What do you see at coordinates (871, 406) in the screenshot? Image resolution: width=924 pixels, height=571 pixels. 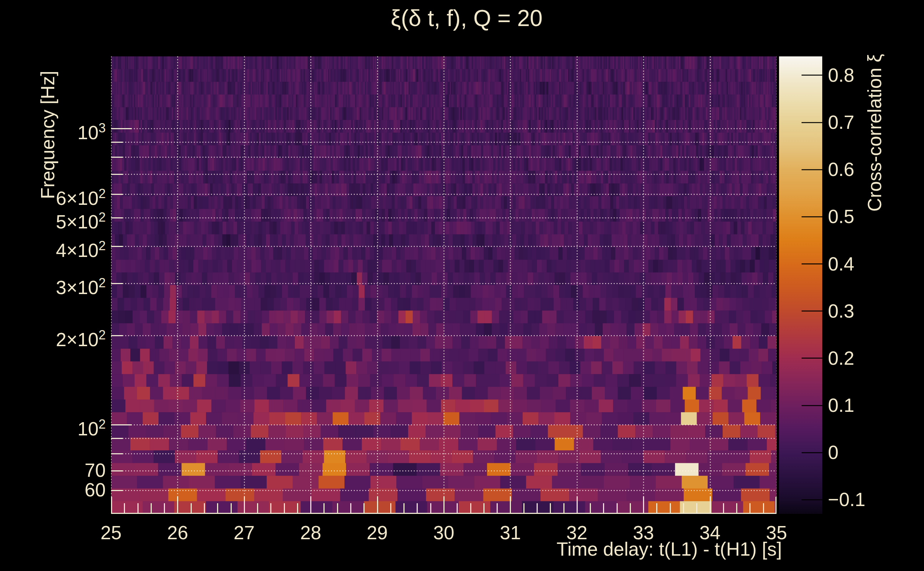 I see `colorbar-tick-label: 0.1` at bounding box center [871, 406].